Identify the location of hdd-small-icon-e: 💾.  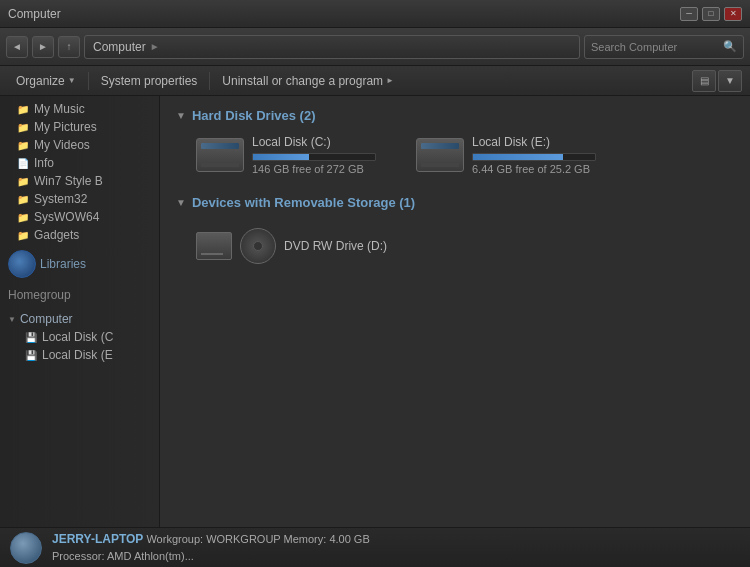
(31, 355).